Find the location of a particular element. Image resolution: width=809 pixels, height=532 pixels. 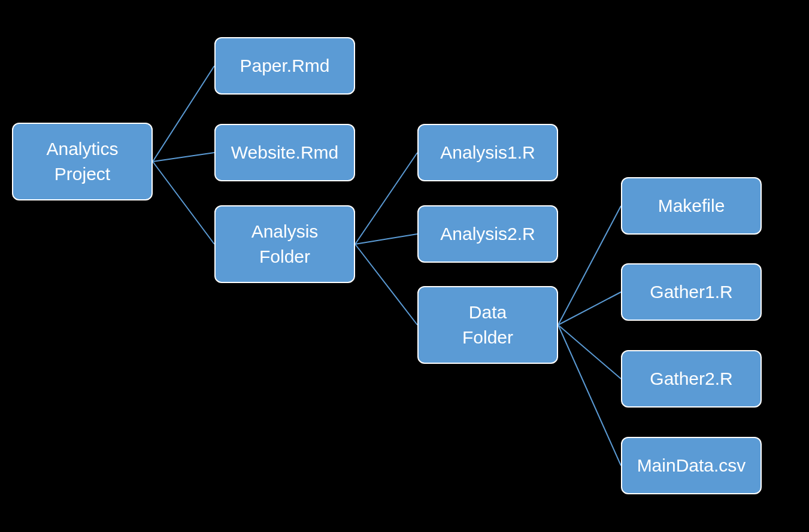

node-label: Paper.Rmd is located at coordinates (284, 66).